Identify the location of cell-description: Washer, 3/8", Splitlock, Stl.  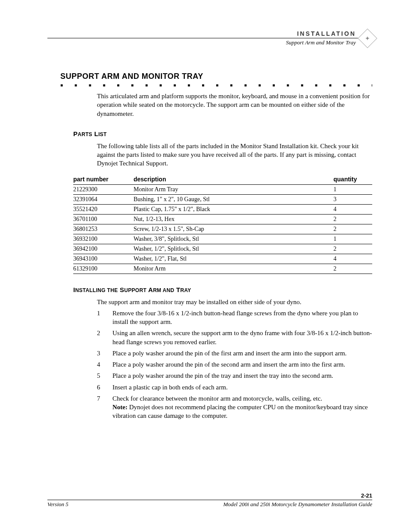
(234, 239).